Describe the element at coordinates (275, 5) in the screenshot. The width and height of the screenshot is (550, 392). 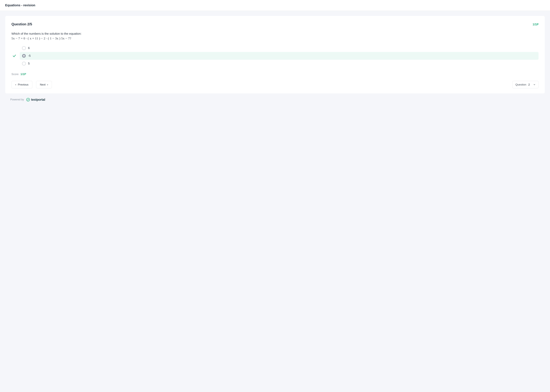
I see `page-title: Equations - revision` at that location.